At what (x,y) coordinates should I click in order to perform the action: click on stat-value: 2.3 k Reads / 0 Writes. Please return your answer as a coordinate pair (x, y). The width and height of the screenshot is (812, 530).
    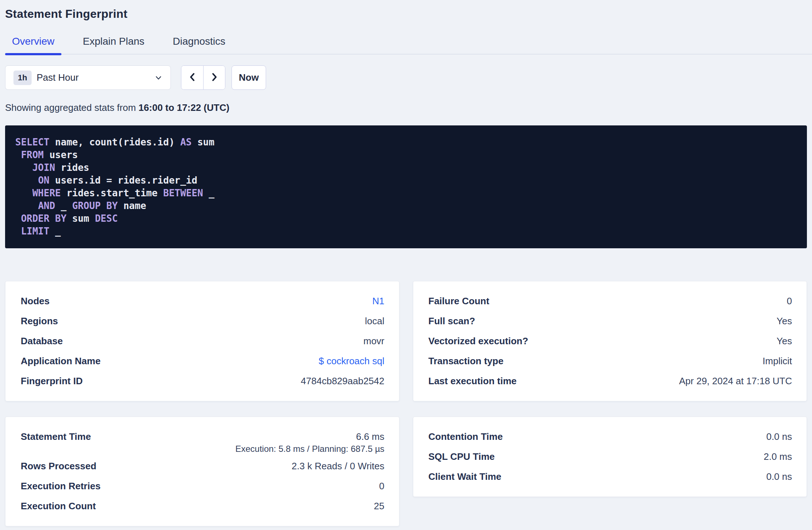
    Looking at the image, I should click on (338, 466).